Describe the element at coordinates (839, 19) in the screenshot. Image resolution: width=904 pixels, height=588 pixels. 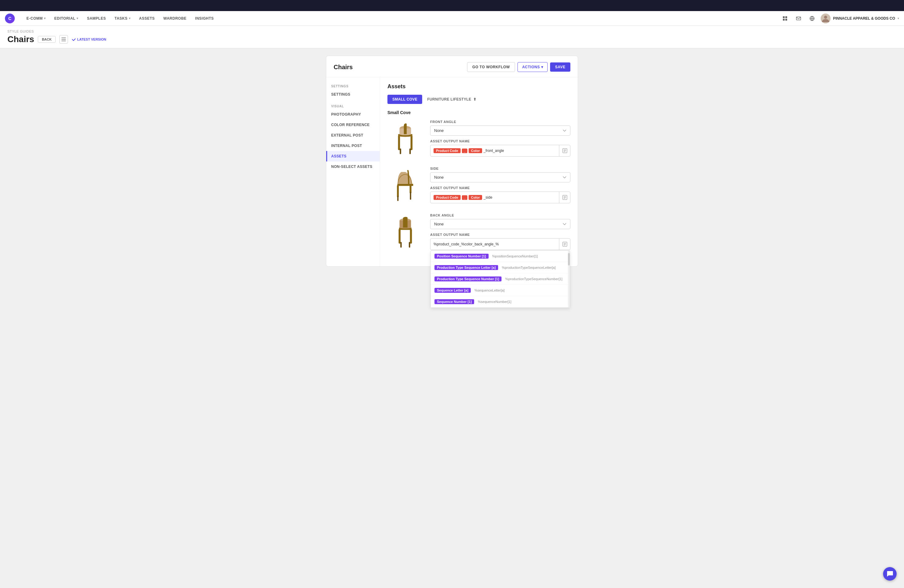
I see `nav-right: PINNACLE APPAREL & GOODS CO ▾` at that location.